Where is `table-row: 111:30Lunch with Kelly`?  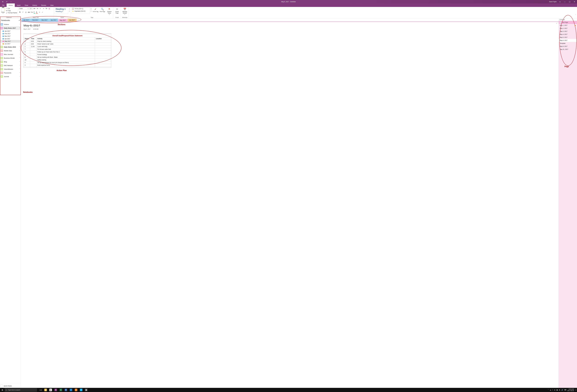 table-row: 111:30Lunch with Kelly is located at coordinates (68, 47).